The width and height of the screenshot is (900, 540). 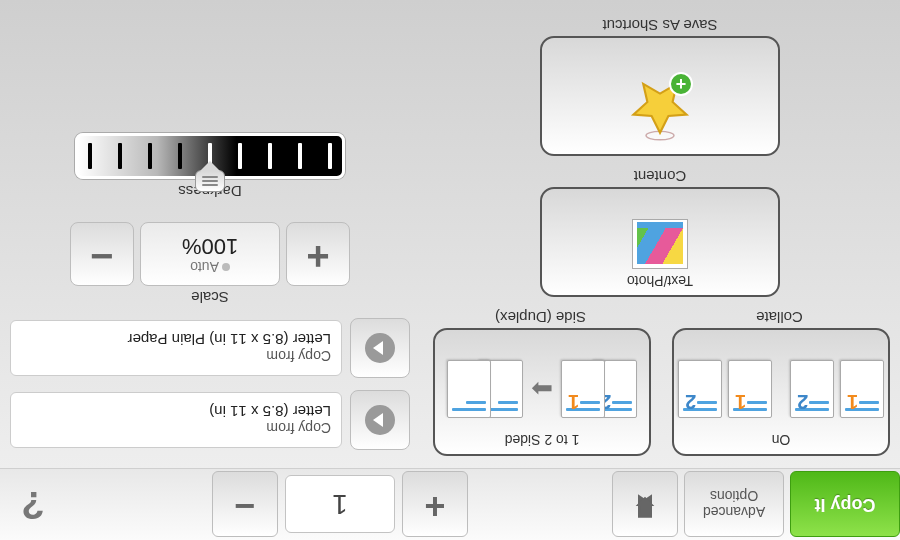 What do you see at coordinates (681, 84) in the screenshot?
I see `plus-badge-icon: +` at bounding box center [681, 84].